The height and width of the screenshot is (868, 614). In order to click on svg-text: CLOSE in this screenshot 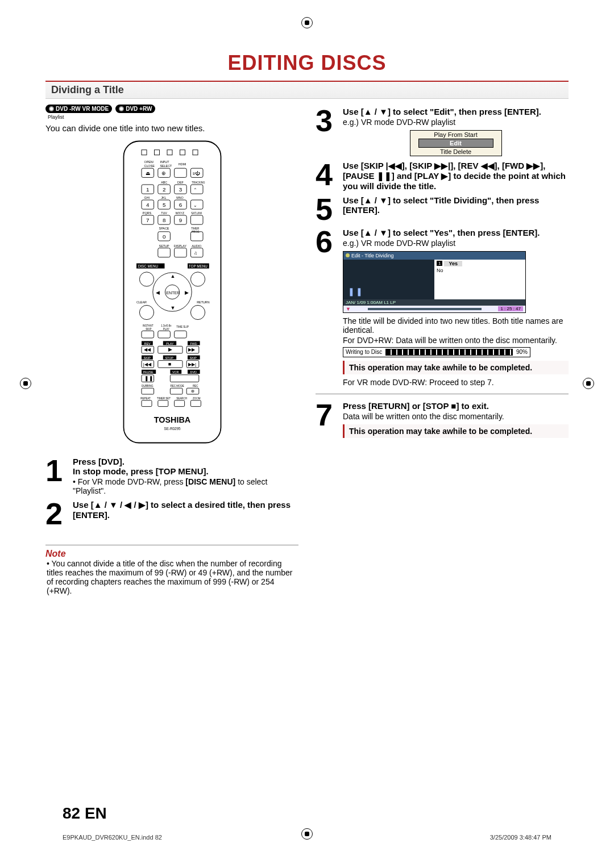, I will do `click(149, 166)`.